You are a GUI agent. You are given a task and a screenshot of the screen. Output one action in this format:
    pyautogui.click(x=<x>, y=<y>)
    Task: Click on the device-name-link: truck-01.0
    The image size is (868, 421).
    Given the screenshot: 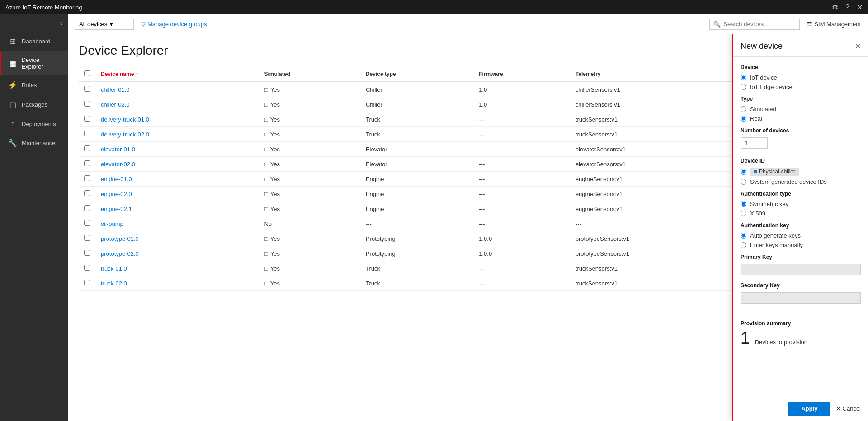 What is the action you would take?
    pyautogui.click(x=114, y=268)
    